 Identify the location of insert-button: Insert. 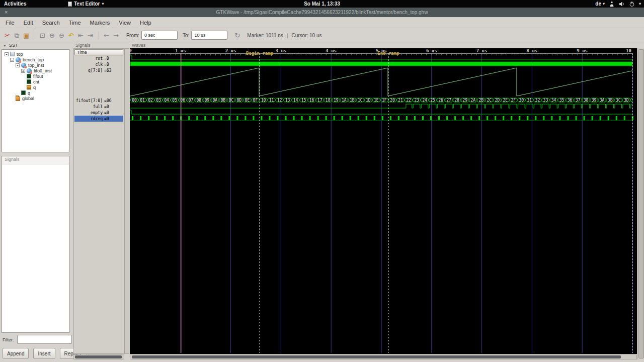
(44, 353).